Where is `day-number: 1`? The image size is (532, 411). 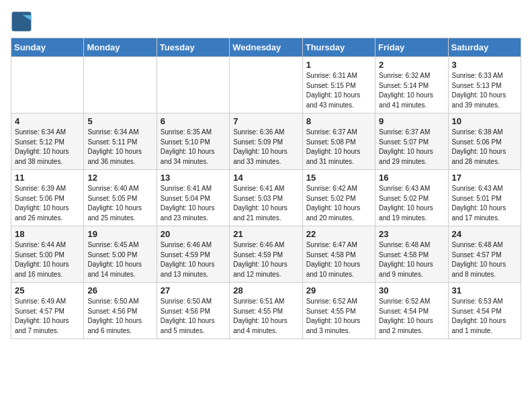
day-number: 1 is located at coordinates (339, 64).